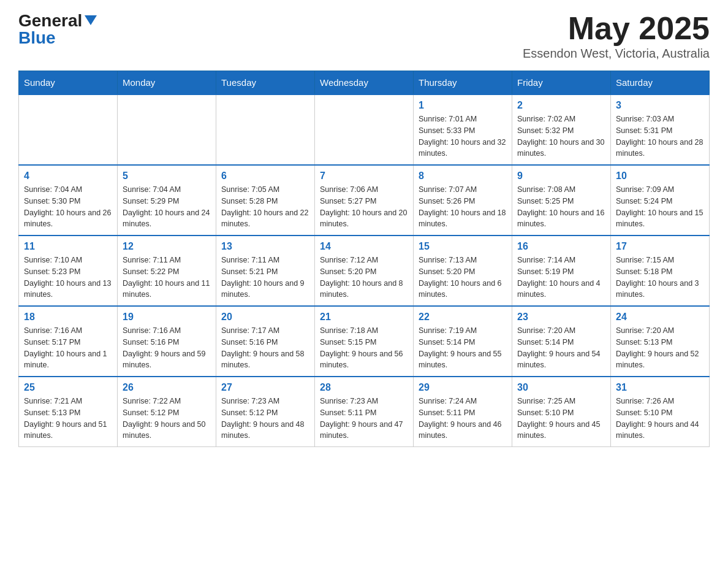 This screenshot has width=728, height=563. What do you see at coordinates (616, 28) in the screenshot?
I see `month-title: May 2025` at bounding box center [616, 28].